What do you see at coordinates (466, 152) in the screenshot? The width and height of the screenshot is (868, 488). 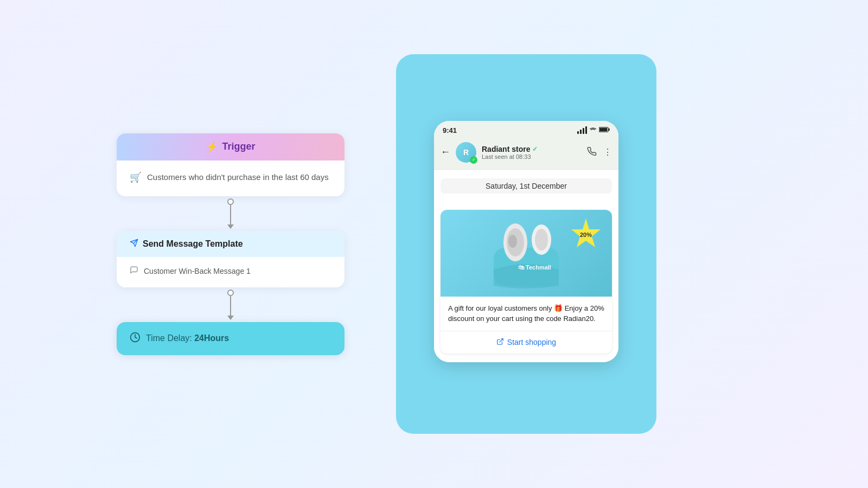 I see `chat-avatar-container: R ✓` at bounding box center [466, 152].